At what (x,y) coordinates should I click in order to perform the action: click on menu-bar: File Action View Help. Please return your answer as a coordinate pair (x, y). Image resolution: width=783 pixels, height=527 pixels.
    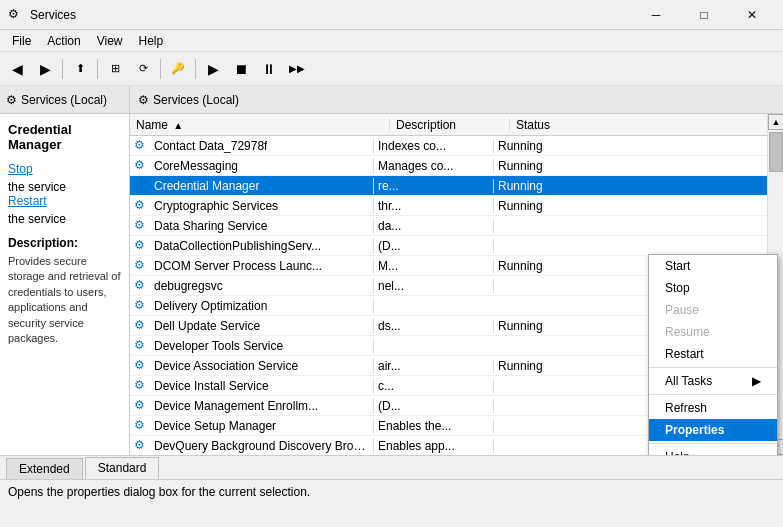
    Looking at the image, I should click on (392, 41).